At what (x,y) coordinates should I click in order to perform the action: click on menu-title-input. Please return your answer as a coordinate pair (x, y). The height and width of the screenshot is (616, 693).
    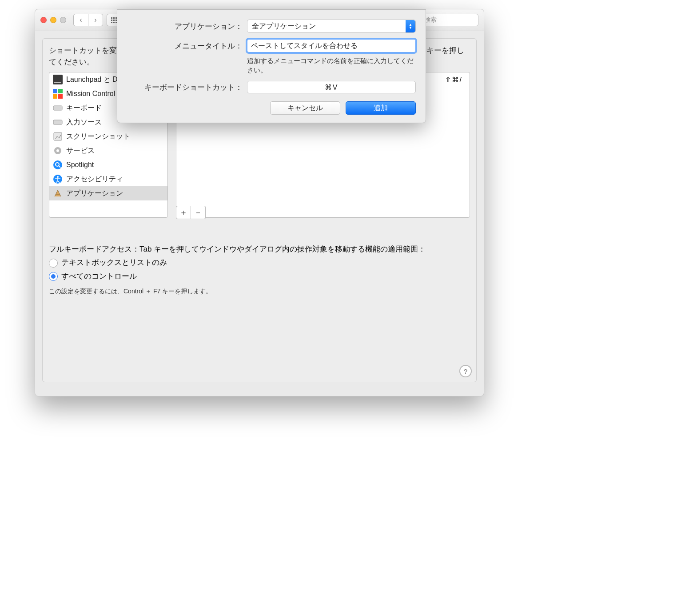
    Looking at the image, I should click on (331, 46).